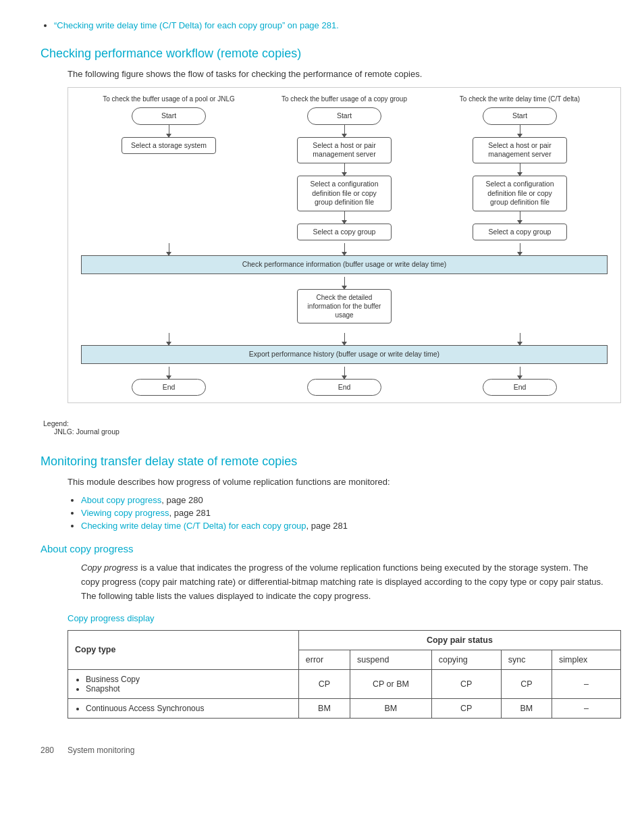 This screenshot has width=644, height=834. I want to click on flow-box-start-1: Start, so click(169, 116).